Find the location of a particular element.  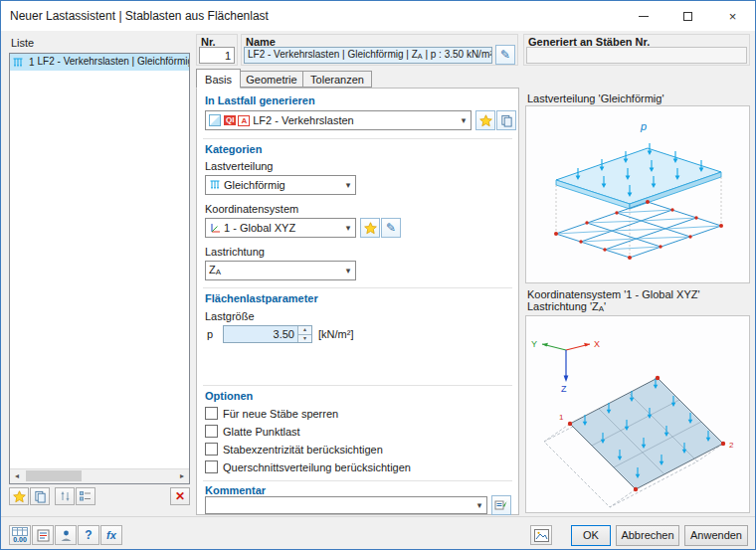

p-value-field: 3.50 ▴ ▾ is located at coordinates (268, 334).